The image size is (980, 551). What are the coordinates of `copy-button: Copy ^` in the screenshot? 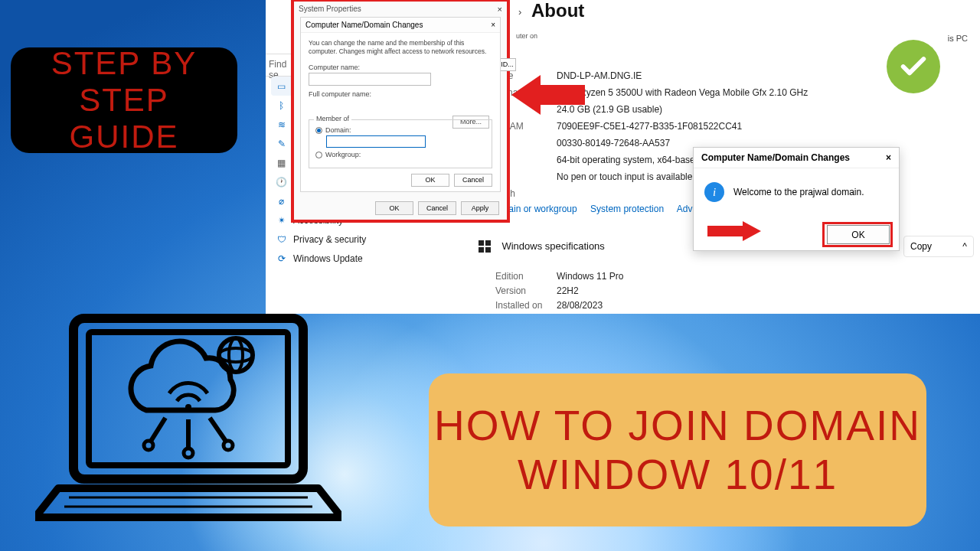 It's located at (939, 246).